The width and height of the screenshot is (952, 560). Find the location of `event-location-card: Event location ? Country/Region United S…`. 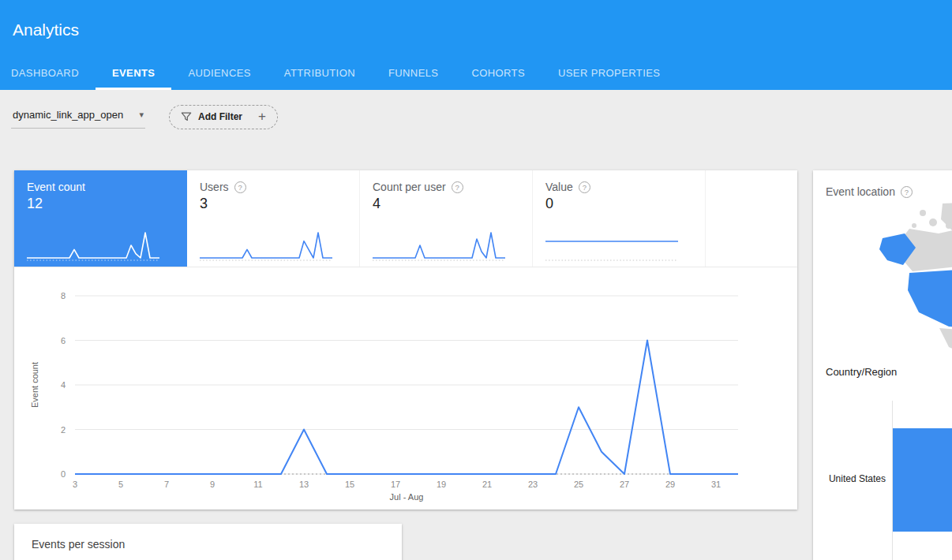

event-location-card: Event location ? Country/Region United S… is located at coordinates (883, 365).